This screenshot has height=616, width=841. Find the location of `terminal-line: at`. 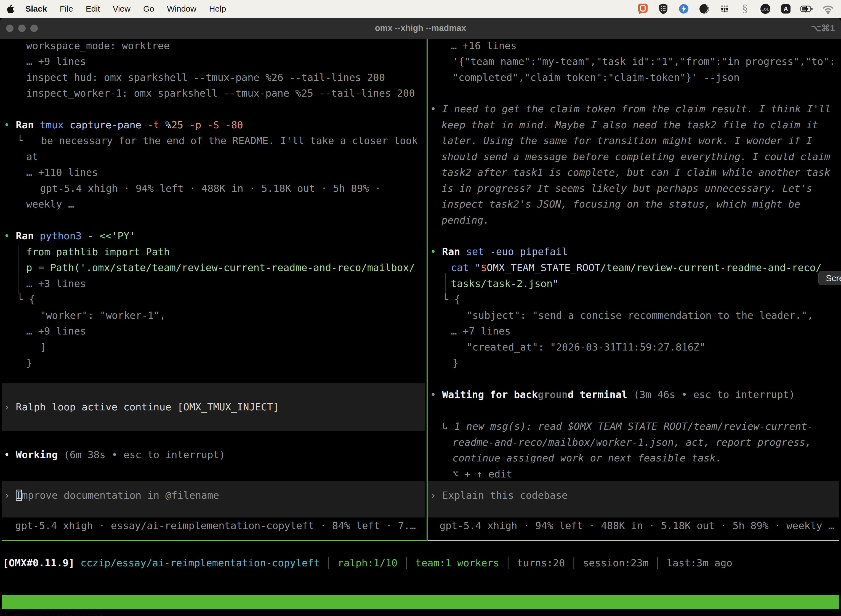

terminal-line: at is located at coordinates (32, 157).